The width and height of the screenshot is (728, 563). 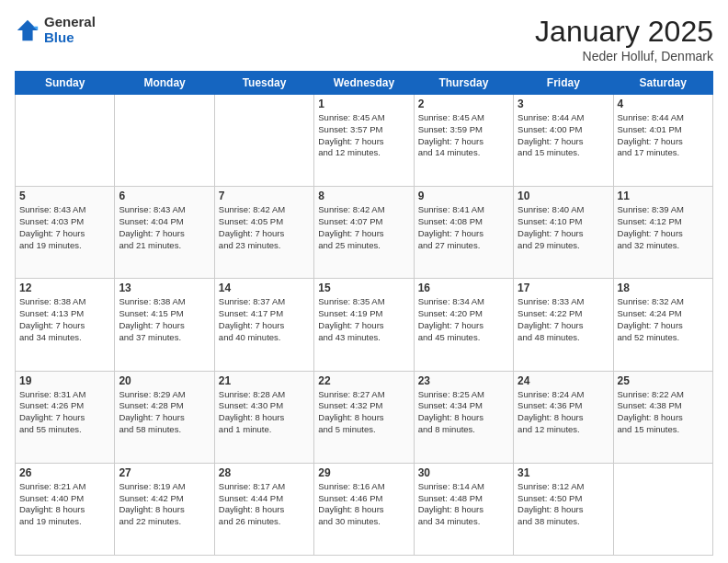 I want to click on day-number: 22, so click(x=364, y=381).